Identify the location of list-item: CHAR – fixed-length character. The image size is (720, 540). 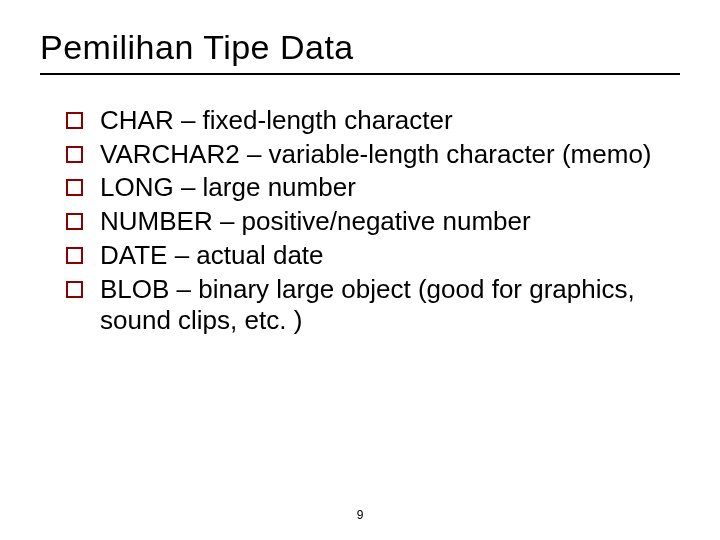
(373, 121).